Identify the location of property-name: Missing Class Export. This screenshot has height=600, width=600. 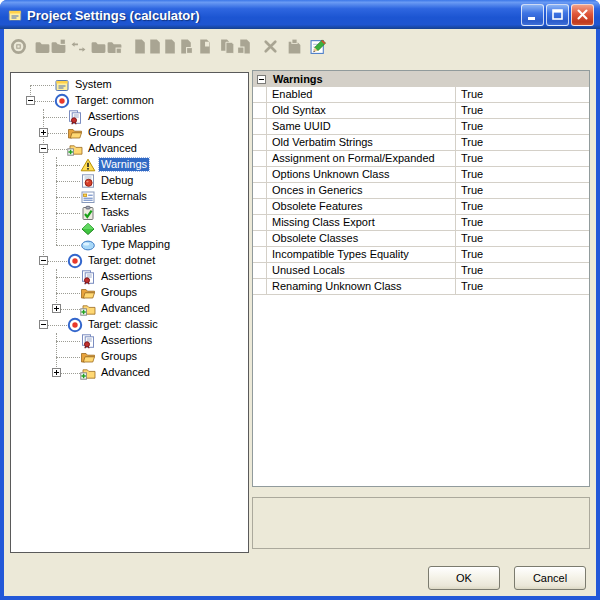
(362, 222).